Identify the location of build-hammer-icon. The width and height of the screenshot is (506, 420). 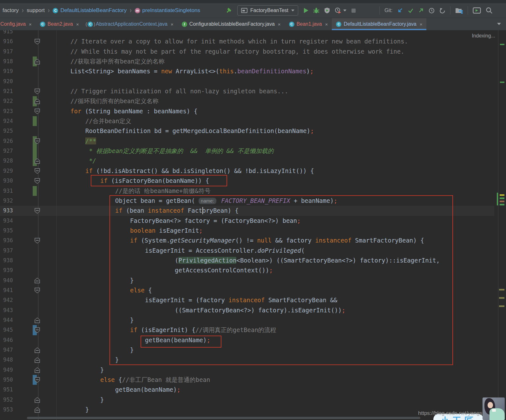
(229, 10).